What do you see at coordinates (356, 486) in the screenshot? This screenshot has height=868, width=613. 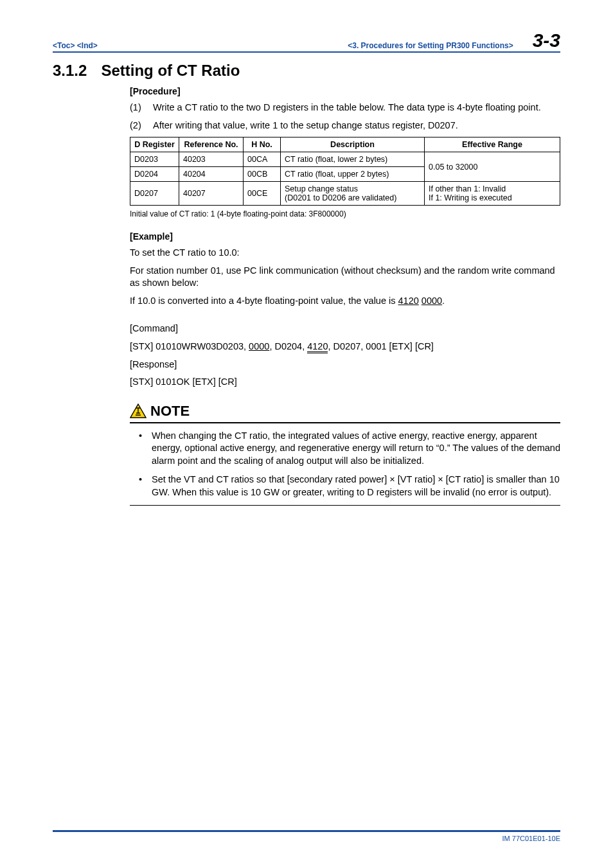 I see `note-text: Set the VT and CT ratios so that [second…` at bounding box center [356, 486].